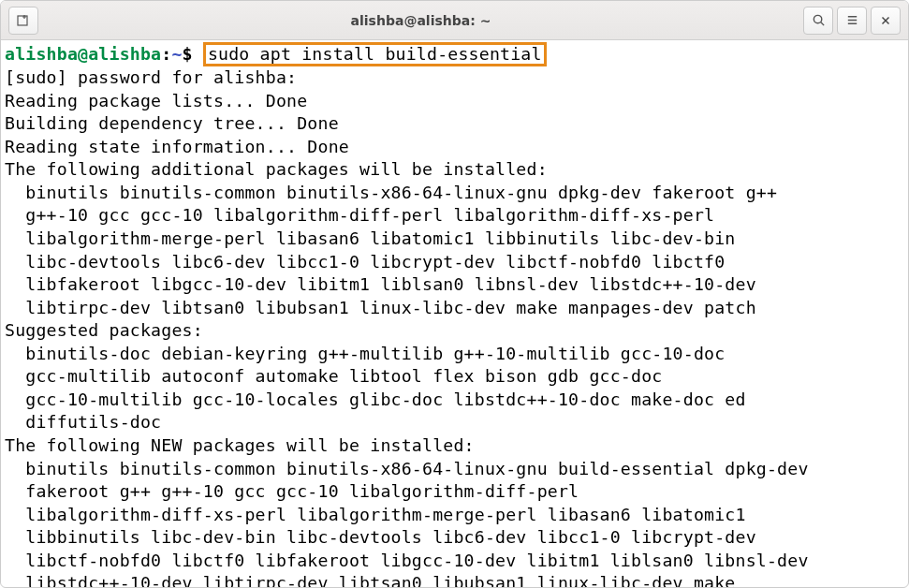  Describe the element at coordinates (380, 307) in the screenshot. I see `output-line: libtirpc-dev libtsan0 libubsan1 linux-li…` at that location.